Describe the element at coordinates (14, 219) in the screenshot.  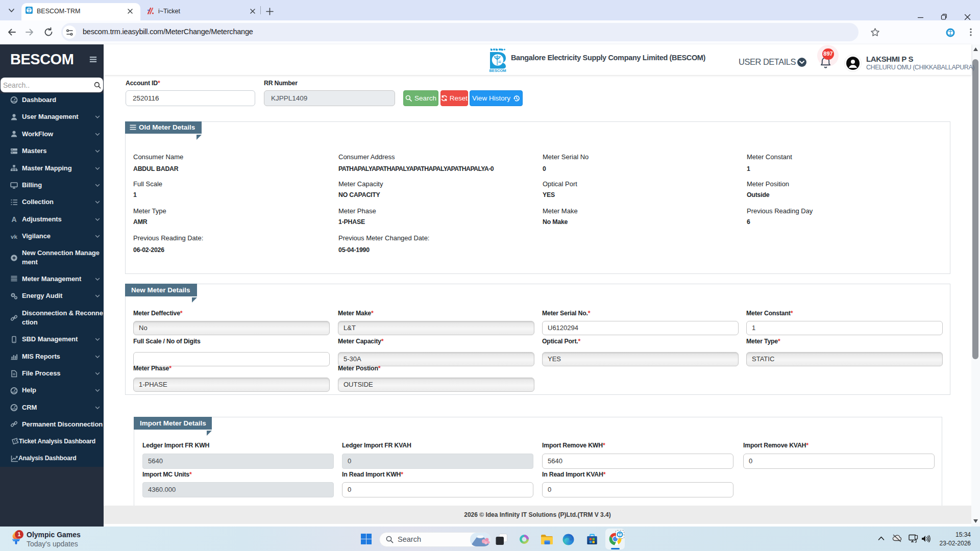
I see `svg-text: A` at that location.